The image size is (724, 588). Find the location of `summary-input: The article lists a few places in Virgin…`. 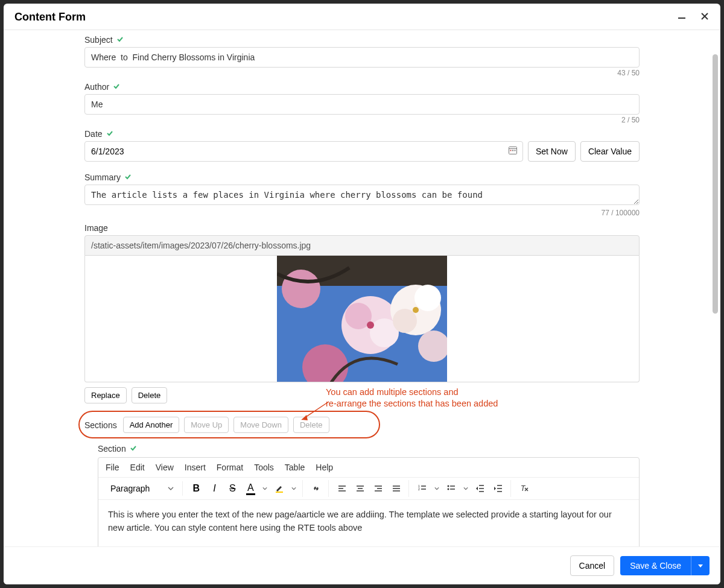

summary-input: The article lists a few places in Virgin… is located at coordinates (362, 195).